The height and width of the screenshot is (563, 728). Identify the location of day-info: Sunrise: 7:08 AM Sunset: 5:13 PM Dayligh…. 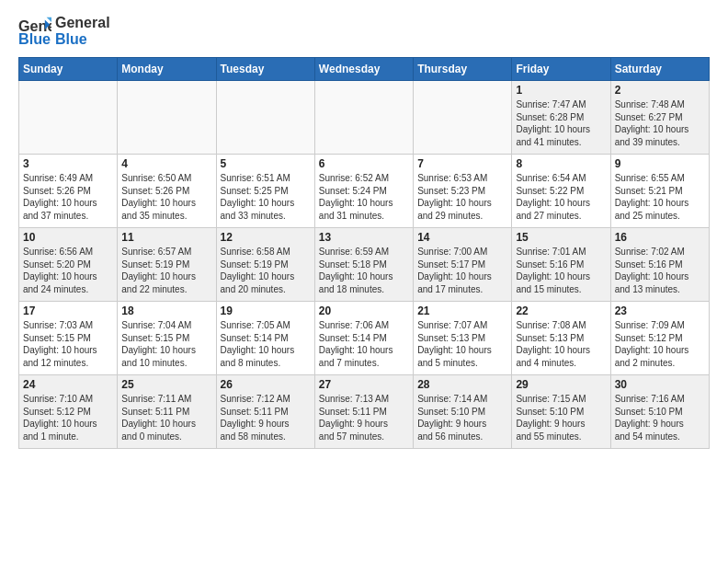
(561, 344).